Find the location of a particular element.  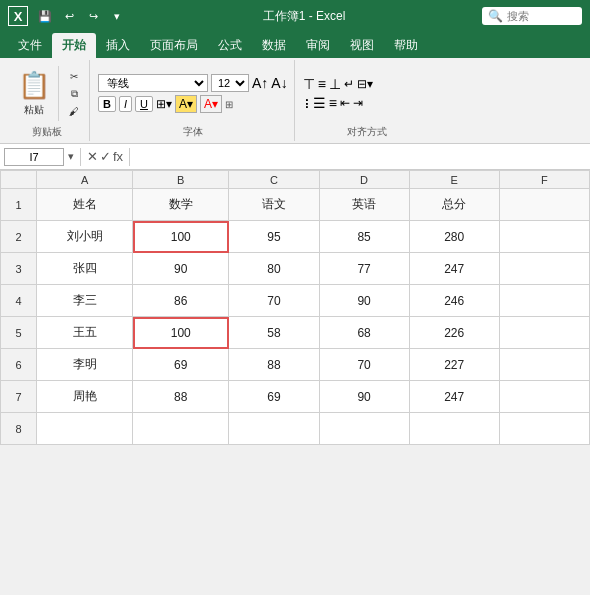

cell-1-1: 数学 is located at coordinates (181, 205).